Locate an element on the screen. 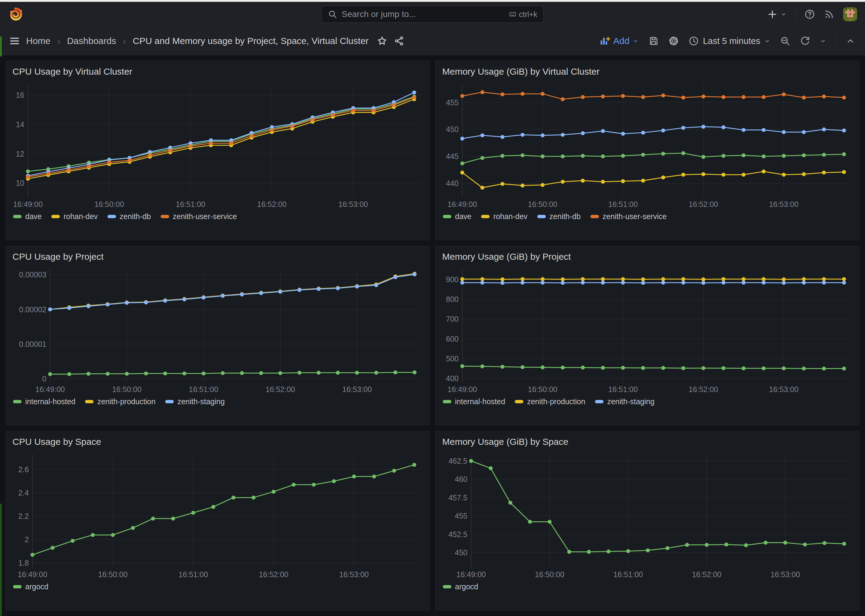  collapse-topbar-button is located at coordinates (850, 41).